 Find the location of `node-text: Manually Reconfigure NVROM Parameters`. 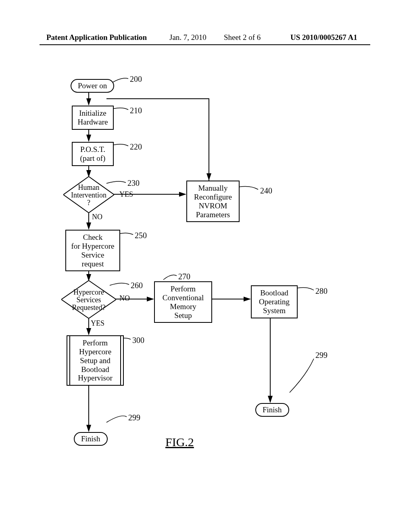

node-text: Manually Reconfigure NVROM Parameters is located at coordinates (213, 202).